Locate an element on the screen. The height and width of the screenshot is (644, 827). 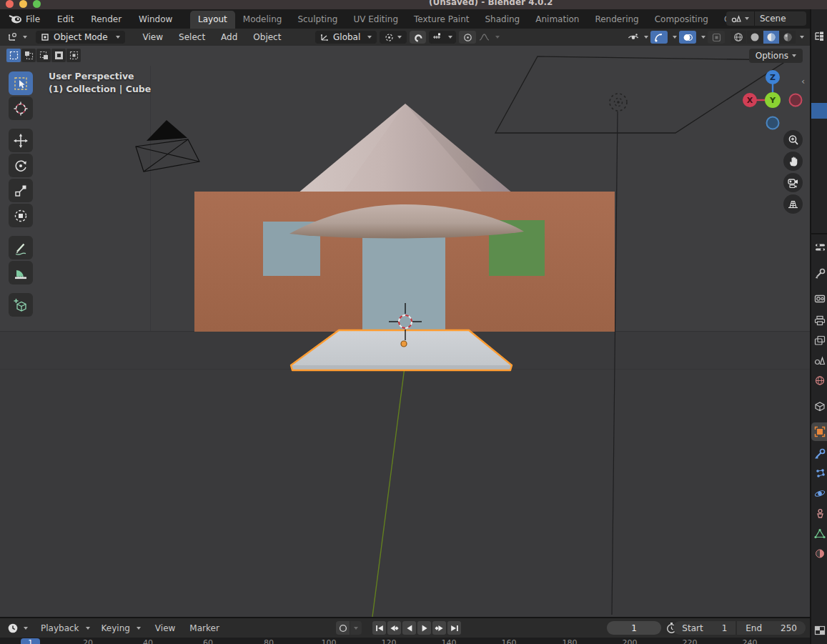
tab-output is located at coordinates (819, 320).